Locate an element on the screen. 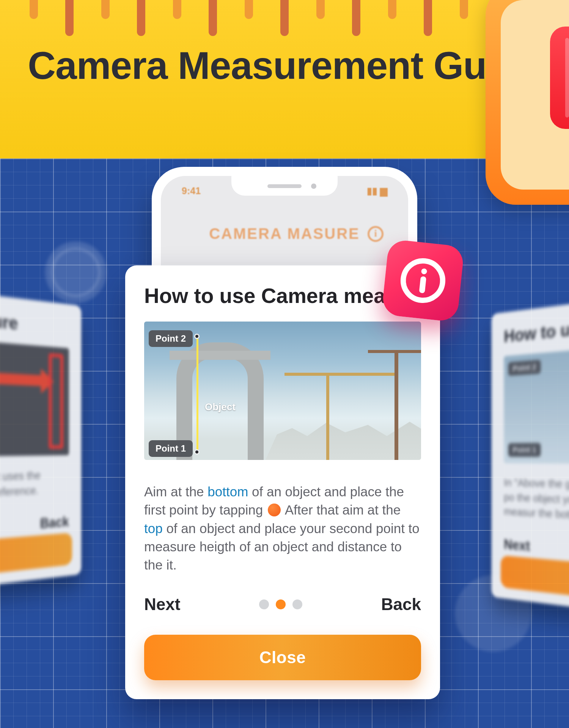  side-card-title: era measure is located at coordinates (35, 320).